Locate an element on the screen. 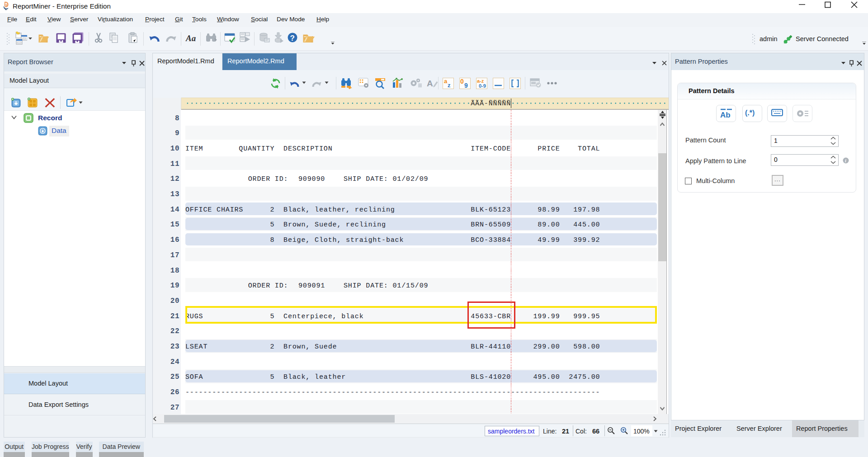 Image resolution: width=868 pixels, height=457 pixels. svg-text: 9 is located at coordinates (466, 85).